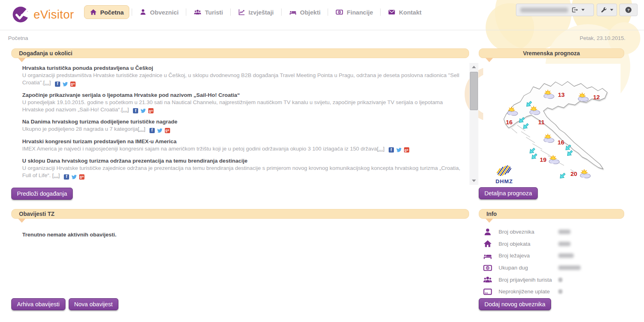 Image resolution: width=644 pixels, height=322 pixels. Describe the element at coordinates (554, 262) in the screenshot. I see `info-stats: Broj obveznika Broj objekata Broj ležaje…` at that location.